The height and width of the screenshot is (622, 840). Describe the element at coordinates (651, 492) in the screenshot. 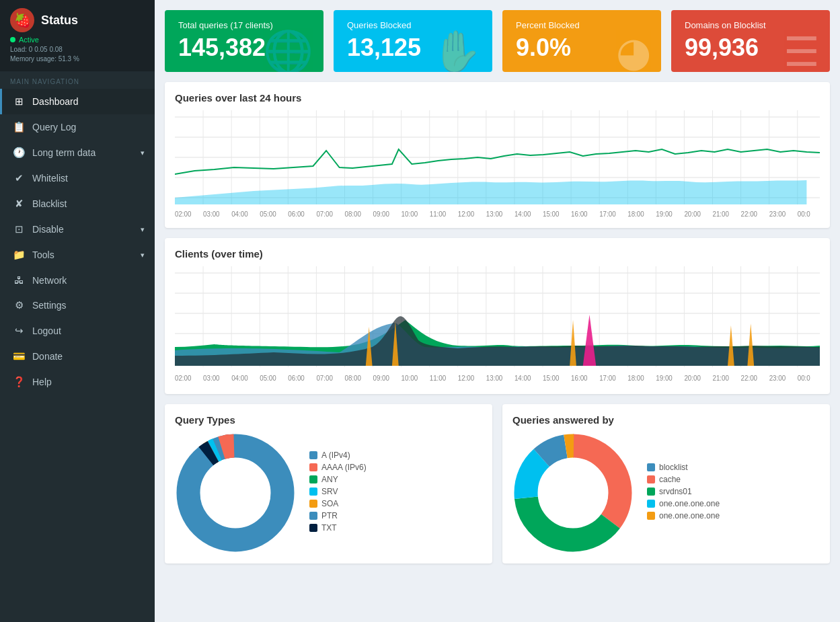

I see `legend-box-srvdns01` at that location.